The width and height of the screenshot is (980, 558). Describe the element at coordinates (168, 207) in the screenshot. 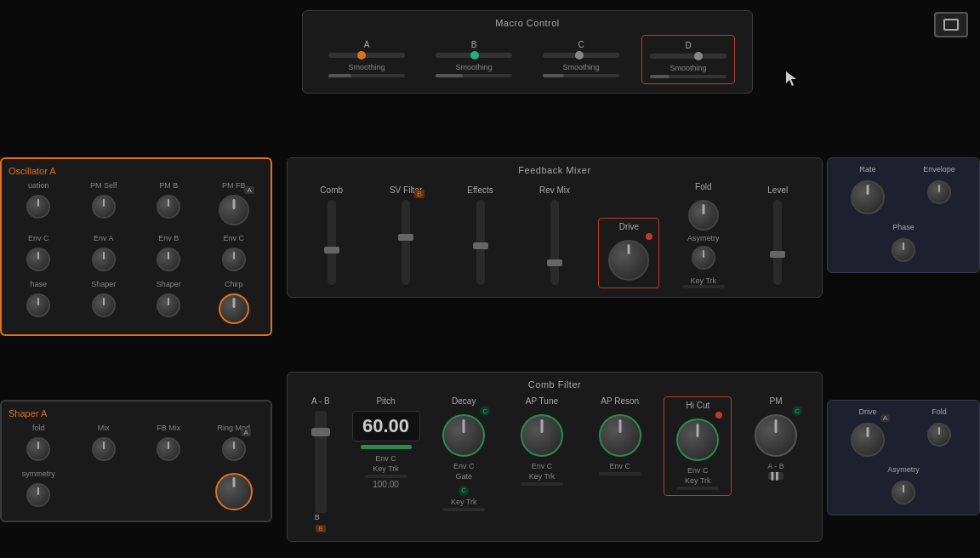

I see `osc-knob-pmb` at that location.